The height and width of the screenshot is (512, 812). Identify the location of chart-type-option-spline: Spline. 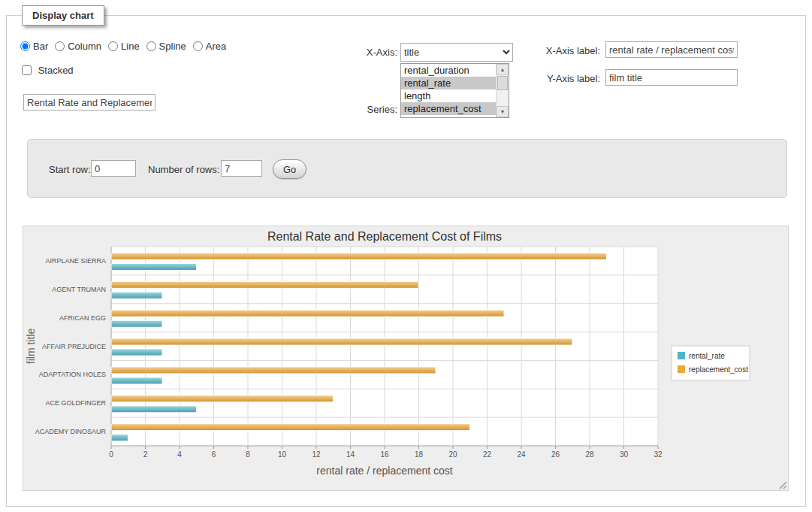
(167, 47).